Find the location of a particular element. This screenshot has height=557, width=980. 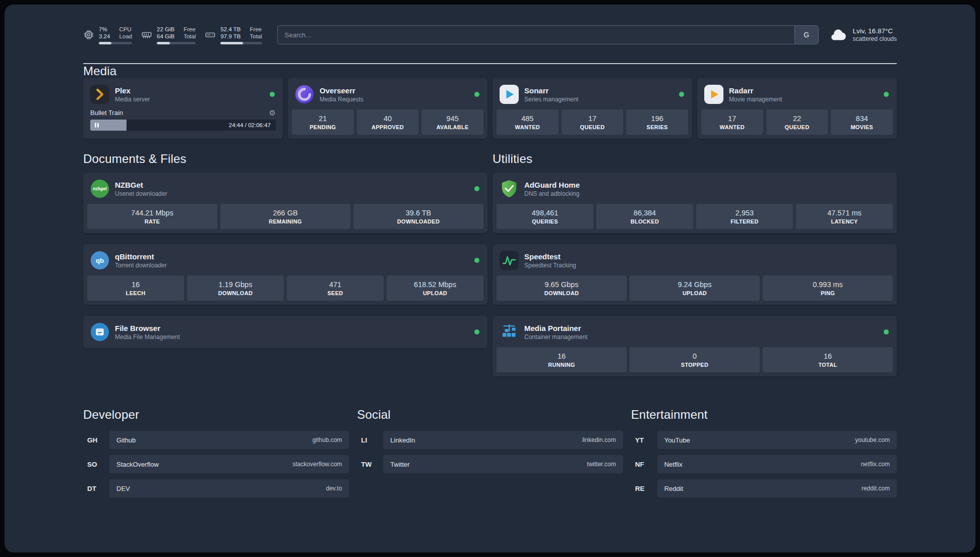

app-subtitle: Series management is located at coordinates (552, 99).